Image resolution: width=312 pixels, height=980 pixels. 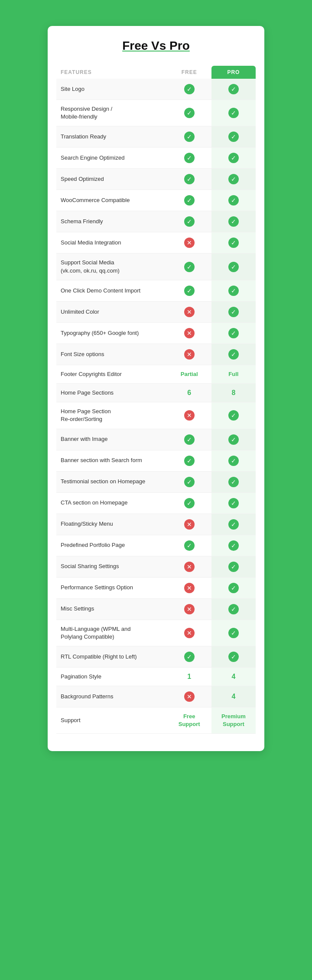 What do you see at coordinates (156, 567) in the screenshot?
I see `table-row: Social Sharing Settings ✕ ✓` at bounding box center [156, 567].